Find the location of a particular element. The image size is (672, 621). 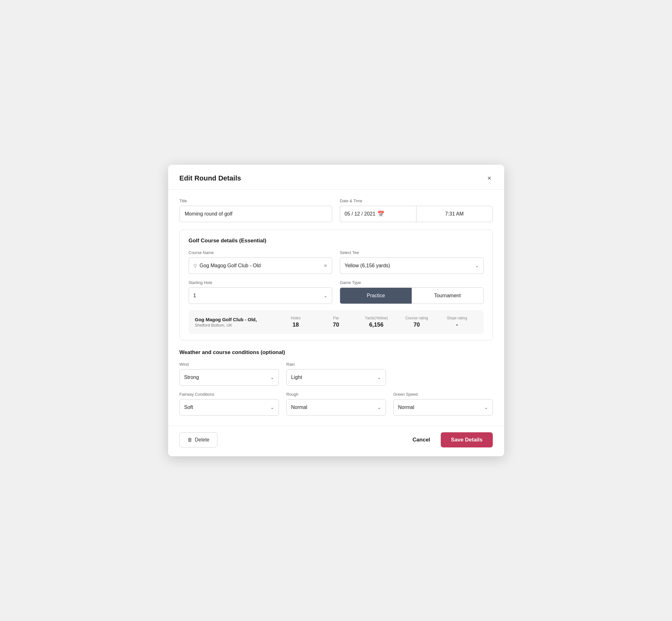

wind-rain-row: Wind Strong ⌄ Rain Light ⌄ is located at coordinates (336, 374).